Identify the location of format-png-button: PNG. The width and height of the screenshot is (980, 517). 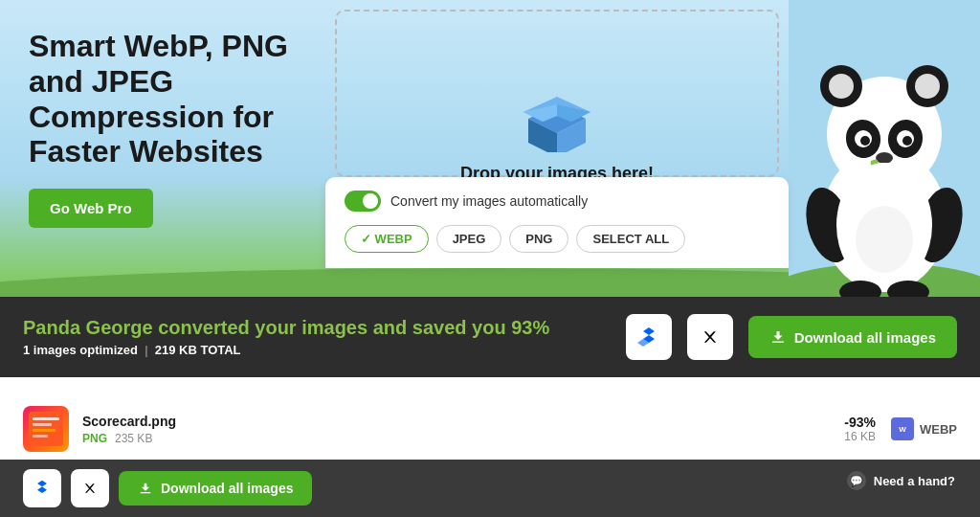
(539, 239).